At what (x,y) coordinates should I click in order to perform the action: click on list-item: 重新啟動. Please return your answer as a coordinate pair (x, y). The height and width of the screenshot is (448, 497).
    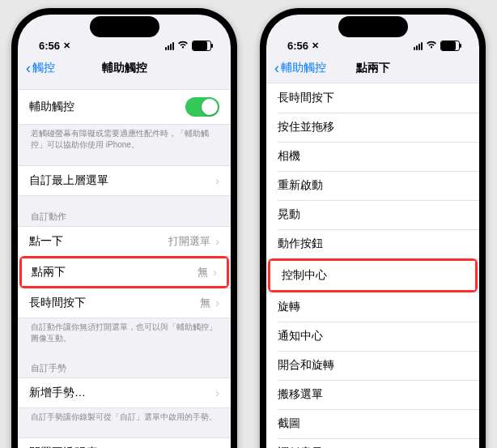
    Looking at the image, I should click on (372, 186).